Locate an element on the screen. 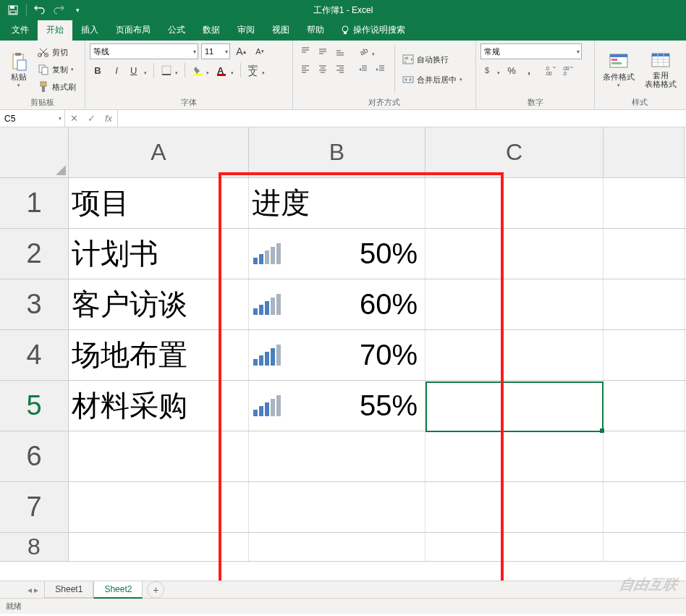 The height and width of the screenshot is (616, 686). cell-A4: 场地布置 is located at coordinates (159, 355).